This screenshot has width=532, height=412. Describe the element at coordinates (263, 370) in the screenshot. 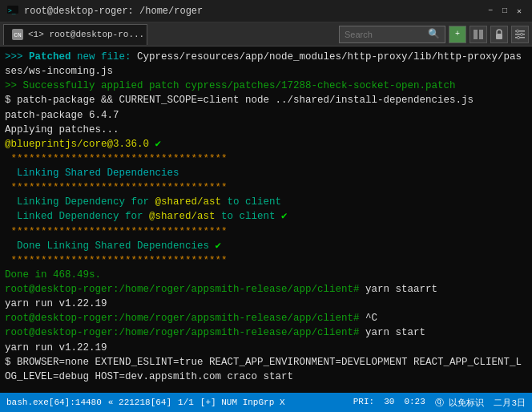

I see `terminal-text: BROWSER=none EXTEND_ESLINT=true REACT_AP…` at that location.